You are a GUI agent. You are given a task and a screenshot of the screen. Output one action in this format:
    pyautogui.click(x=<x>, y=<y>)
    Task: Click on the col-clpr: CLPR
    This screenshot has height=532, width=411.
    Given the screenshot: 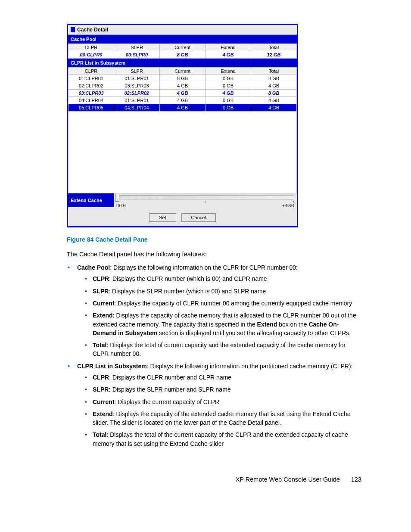 What is the action you would take?
    pyautogui.click(x=91, y=47)
    